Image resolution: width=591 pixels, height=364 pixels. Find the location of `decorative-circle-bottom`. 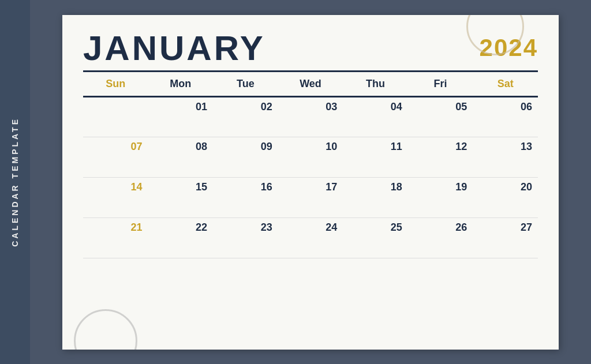

decorative-circle-bottom is located at coordinates (106, 329).